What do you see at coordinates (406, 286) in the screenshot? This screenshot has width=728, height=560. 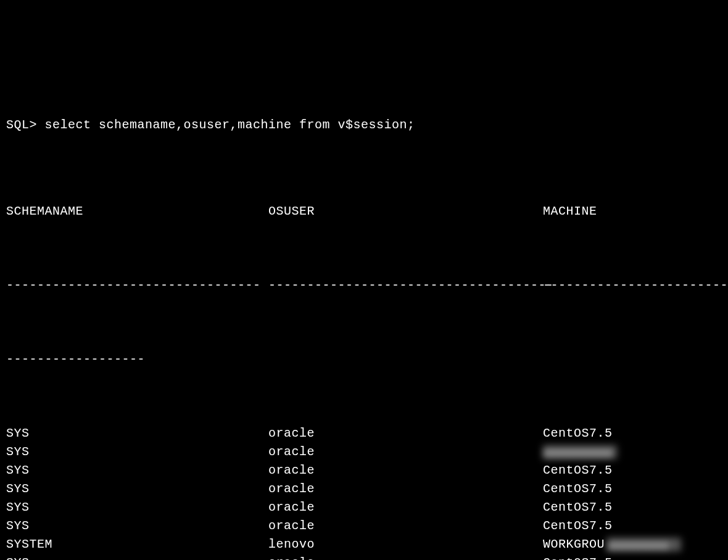 I see `dash-col2: -------------------------------------` at bounding box center [406, 286].